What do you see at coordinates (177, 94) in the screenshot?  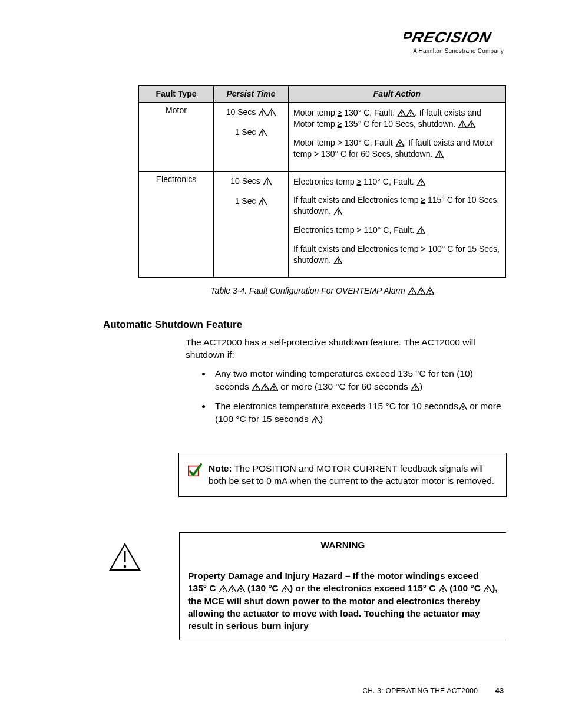 I see `th-fault-type: Fault Type` at bounding box center [177, 94].